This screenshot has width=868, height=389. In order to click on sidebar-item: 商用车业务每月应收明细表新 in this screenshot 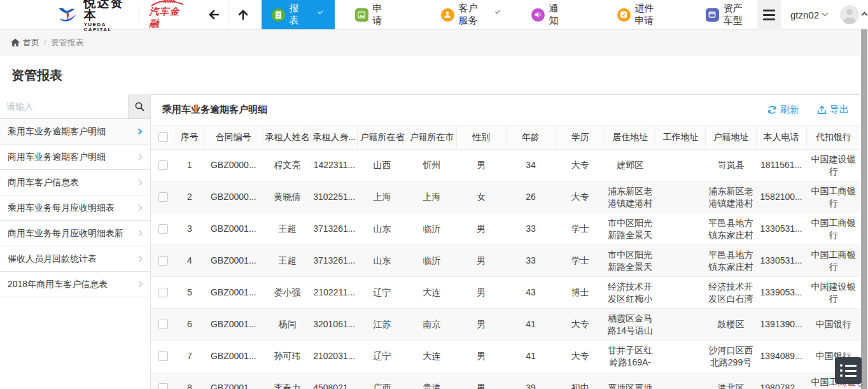, I will do `click(75, 234)`.